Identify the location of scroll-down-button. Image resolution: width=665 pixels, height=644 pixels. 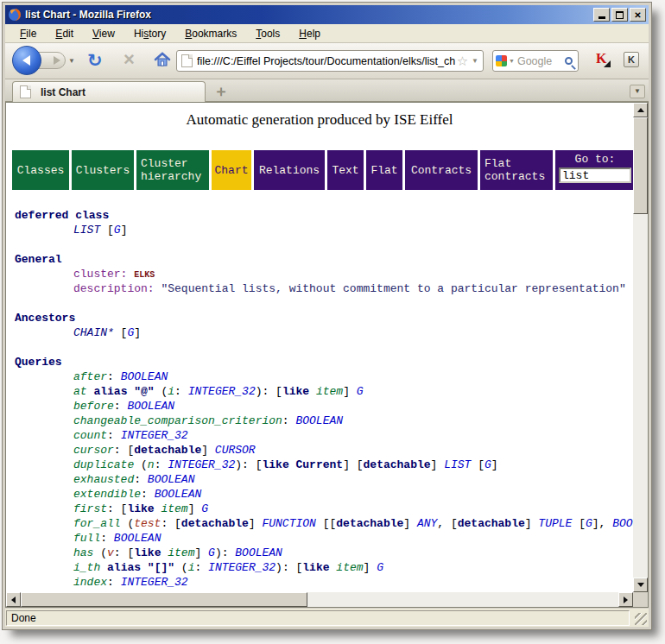
(641, 585).